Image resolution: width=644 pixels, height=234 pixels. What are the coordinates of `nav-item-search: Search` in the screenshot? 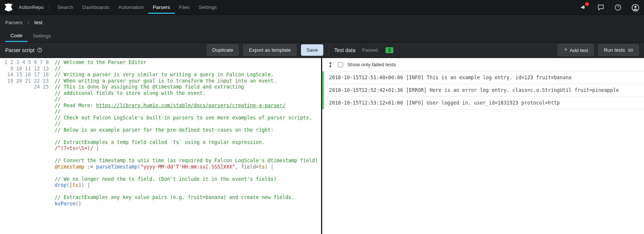 It's located at (66, 7).